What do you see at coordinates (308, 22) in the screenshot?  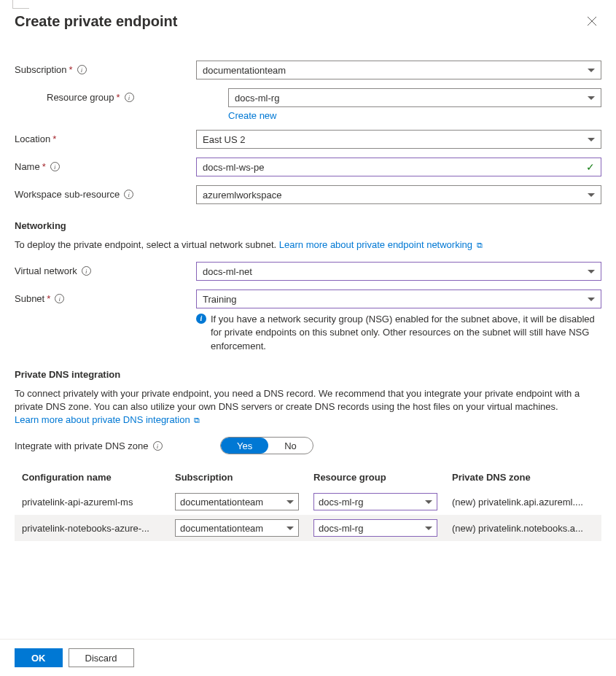 I see `panel-header: Create private endpoint` at bounding box center [308, 22].